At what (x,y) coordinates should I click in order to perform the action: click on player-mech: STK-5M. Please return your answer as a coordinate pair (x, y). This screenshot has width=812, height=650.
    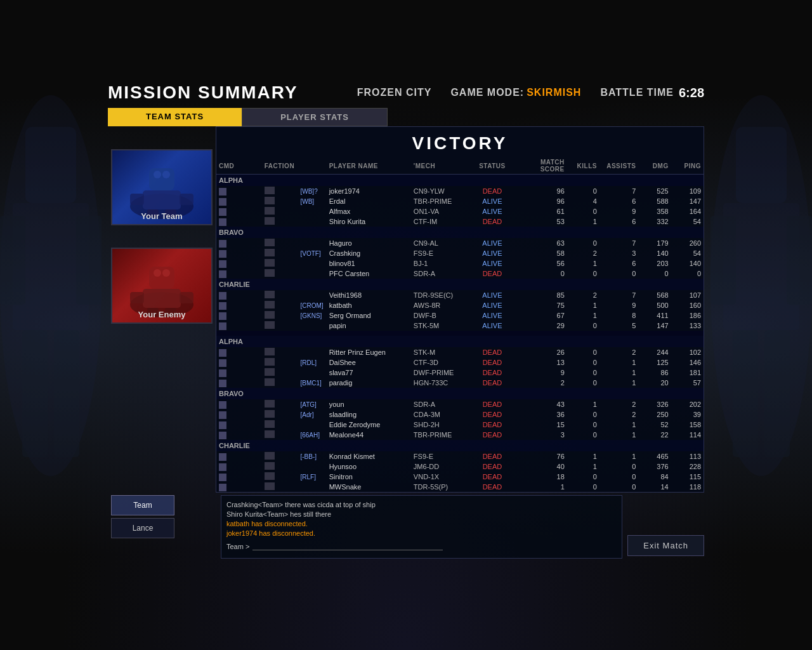
    Looking at the image, I should click on (440, 326).